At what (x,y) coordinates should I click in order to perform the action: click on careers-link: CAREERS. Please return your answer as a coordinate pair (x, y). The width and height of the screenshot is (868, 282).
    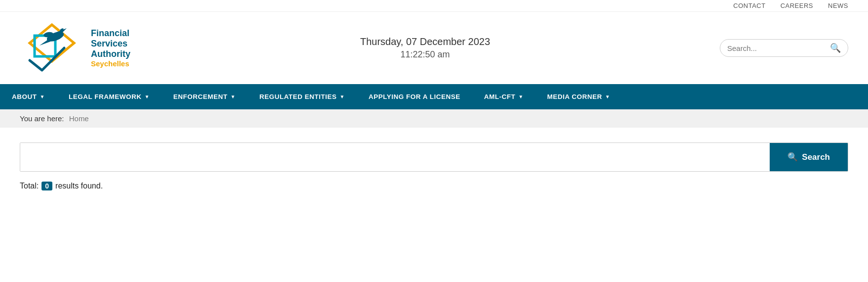
    Looking at the image, I should click on (797, 6).